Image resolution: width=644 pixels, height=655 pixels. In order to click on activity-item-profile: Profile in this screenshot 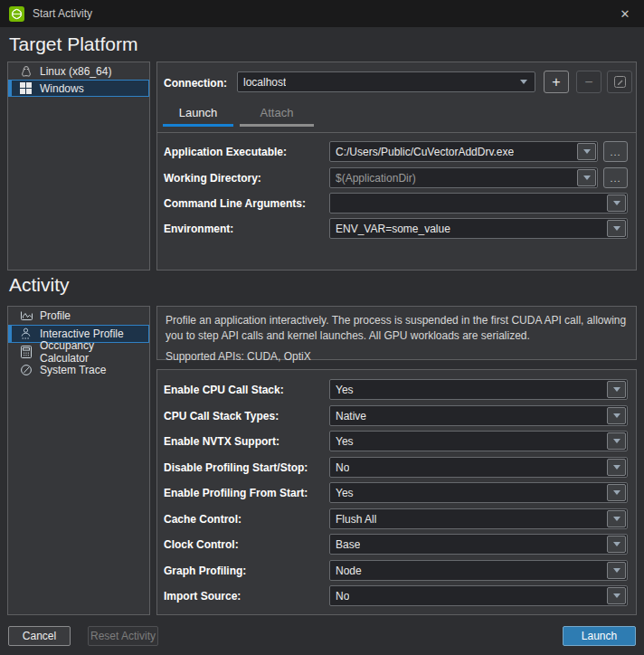, I will do `click(79, 316)`.